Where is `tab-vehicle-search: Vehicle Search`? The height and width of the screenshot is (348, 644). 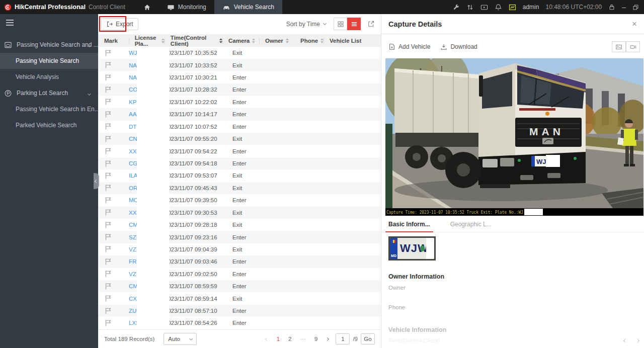 tab-vehicle-search: Vehicle Search is located at coordinates (249, 7).